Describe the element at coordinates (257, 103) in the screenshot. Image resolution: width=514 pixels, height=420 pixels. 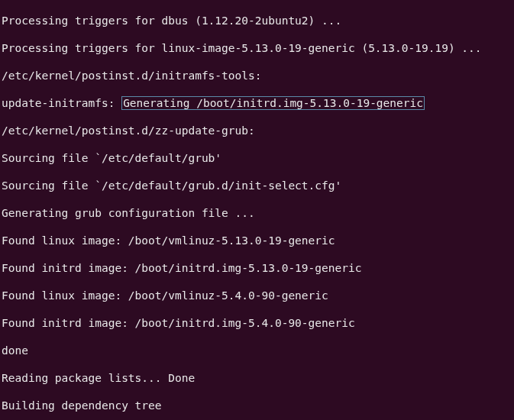
I see `output-line: update-initramfs: Generating /boot/initr…` at that location.